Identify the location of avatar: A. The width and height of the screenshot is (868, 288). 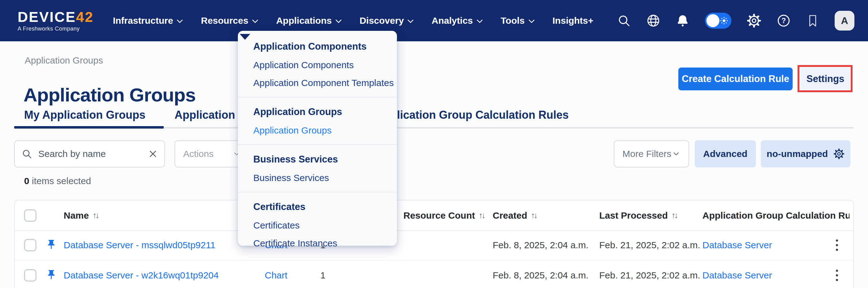
(844, 21).